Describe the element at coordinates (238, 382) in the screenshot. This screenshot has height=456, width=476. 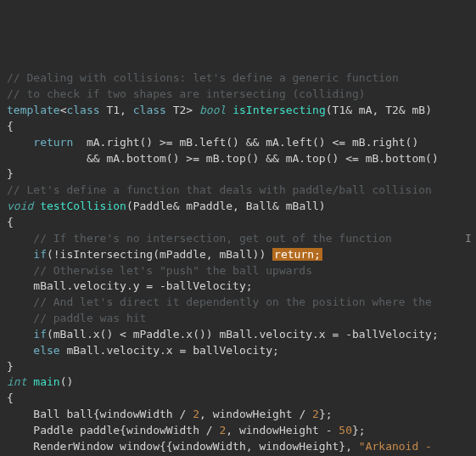
I see `code-line: int main()` at that location.